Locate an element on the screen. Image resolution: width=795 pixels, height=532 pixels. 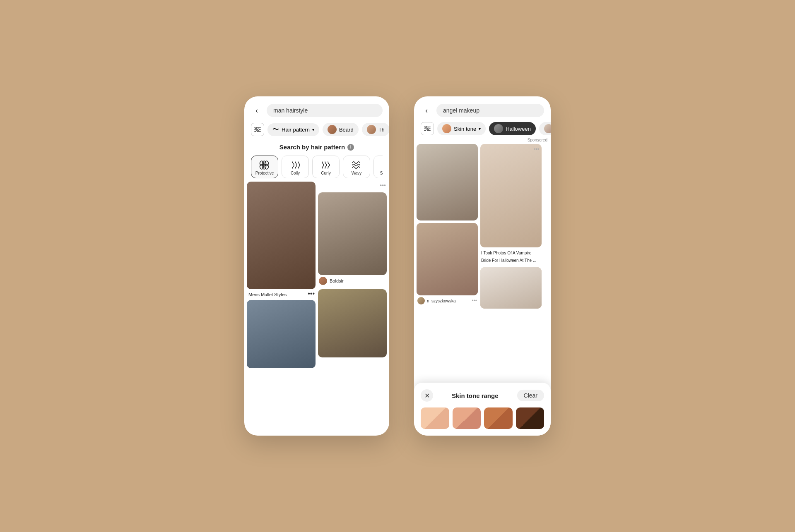
bottom-sheet-header: ✕ Skin tone range Clear is located at coordinates (482, 395).